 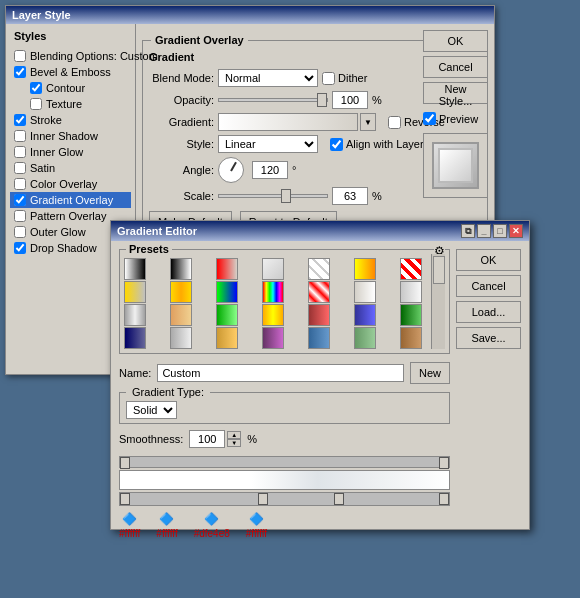 I want to click on sidebar-item-inner-glow: Inner Glow, so click(x=70, y=152).